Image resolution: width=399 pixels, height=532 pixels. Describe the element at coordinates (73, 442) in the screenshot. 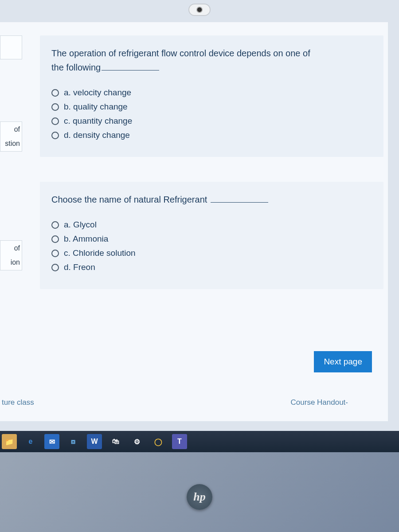

I see `dropbox-icon: ⧈` at that location.